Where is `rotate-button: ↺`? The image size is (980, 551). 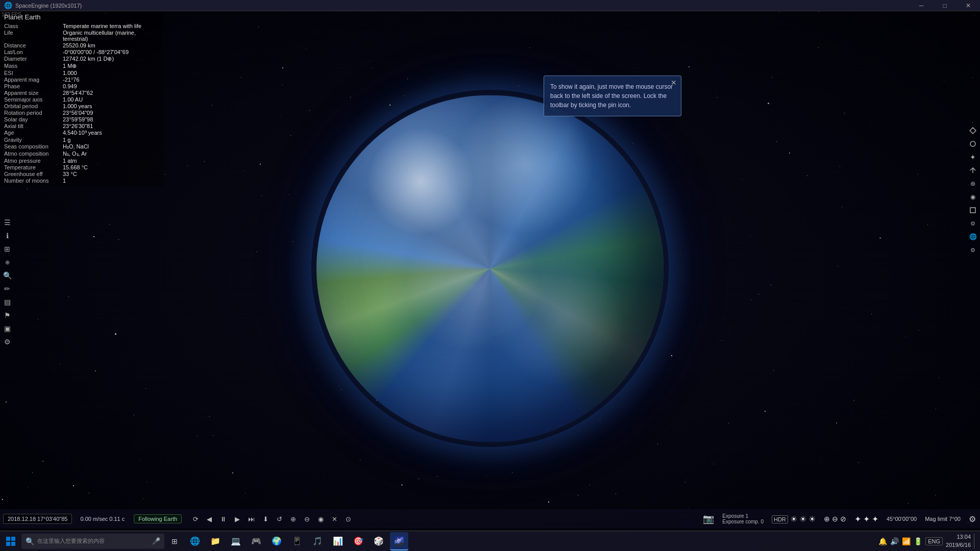 rotate-button: ↺ is located at coordinates (280, 519).